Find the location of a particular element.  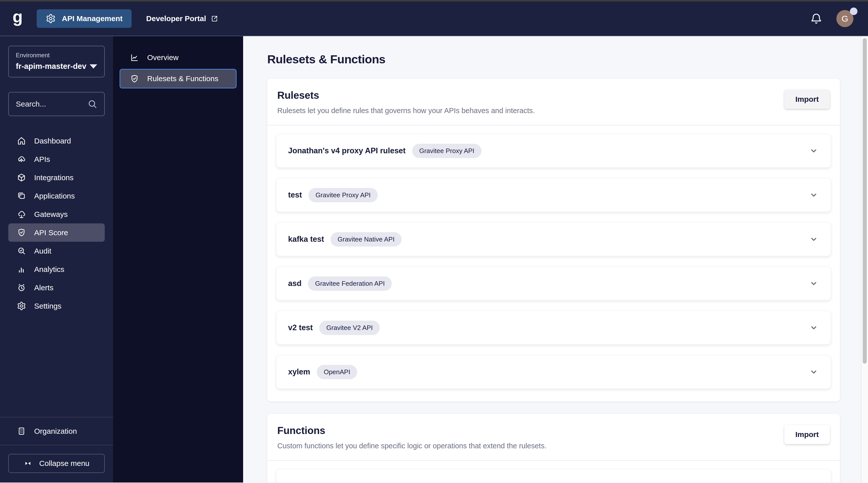

functions-import-button: Import is located at coordinates (807, 434).